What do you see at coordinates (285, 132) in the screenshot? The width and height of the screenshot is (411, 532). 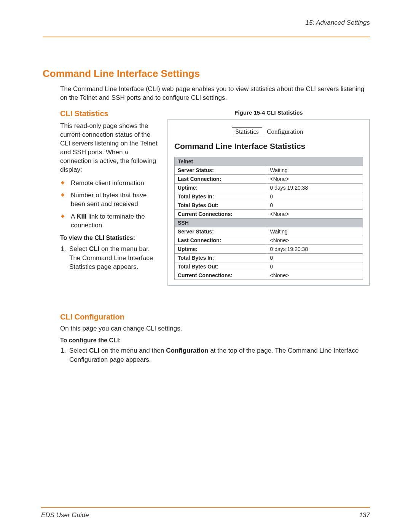 I see `tab-configuration: Configuration` at bounding box center [285, 132].